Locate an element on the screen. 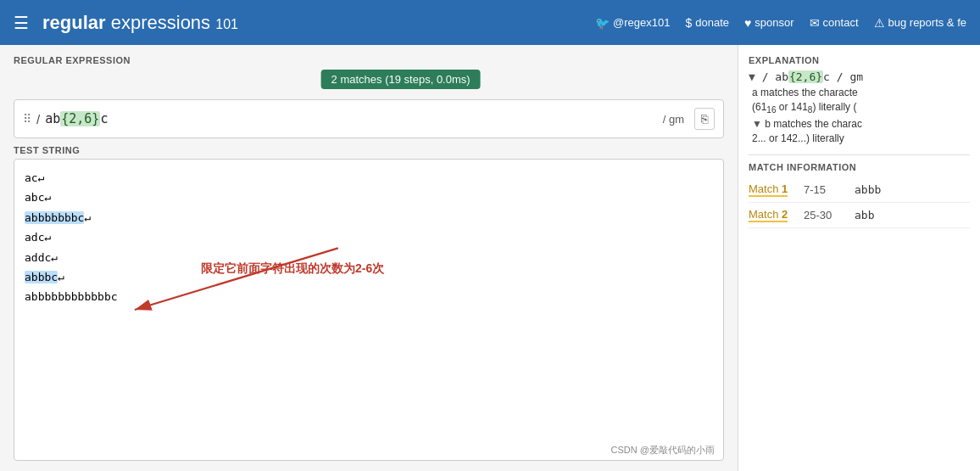 The height and width of the screenshot is (471, 980). nav-sponsor: ♥ sponsor is located at coordinates (770, 23).